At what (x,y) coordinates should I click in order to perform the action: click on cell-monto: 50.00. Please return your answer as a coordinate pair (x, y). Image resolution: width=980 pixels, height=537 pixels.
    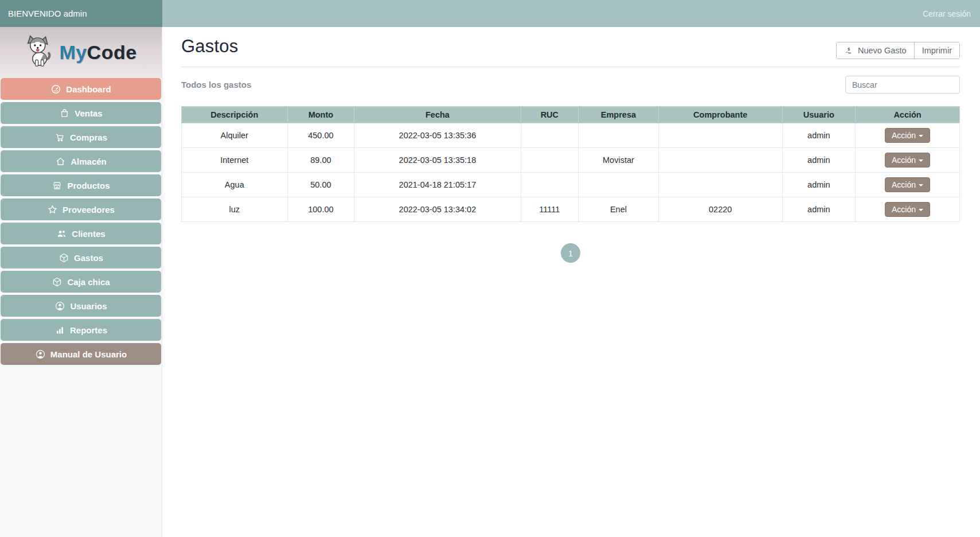
    Looking at the image, I should click on (321, 185).